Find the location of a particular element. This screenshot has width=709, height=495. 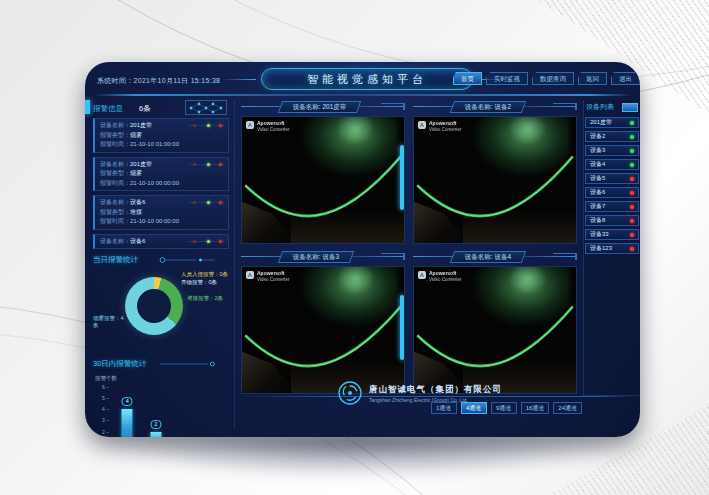

alarm-info-title: 报警信息 is located at coordinates (108, 109).